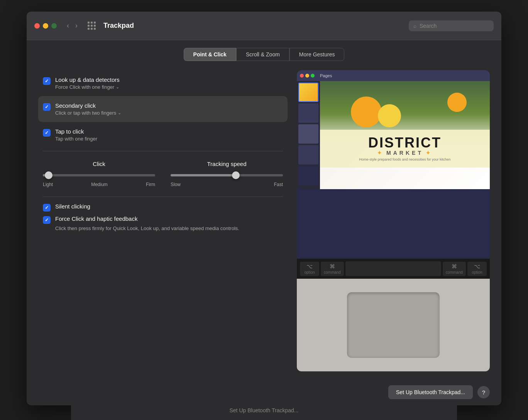  I want to click on tracking-slider-group: Tracking speed Slow Fast, so click(227, 174).